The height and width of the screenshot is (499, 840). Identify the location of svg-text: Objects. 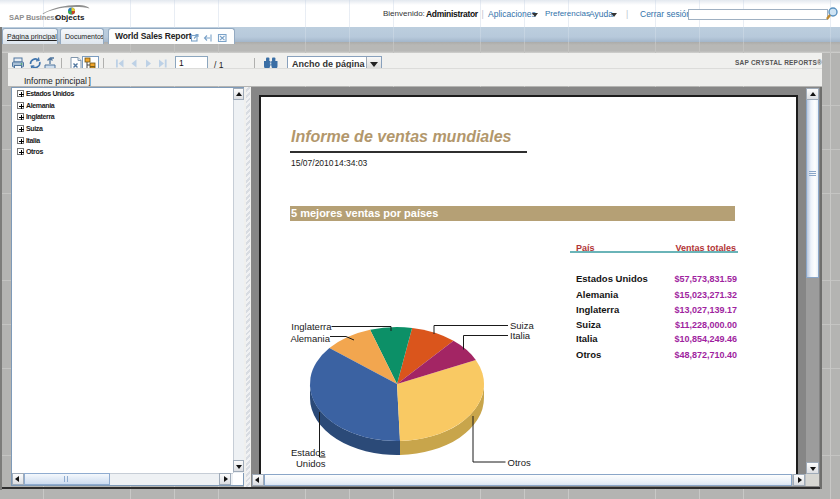
(70, 18).